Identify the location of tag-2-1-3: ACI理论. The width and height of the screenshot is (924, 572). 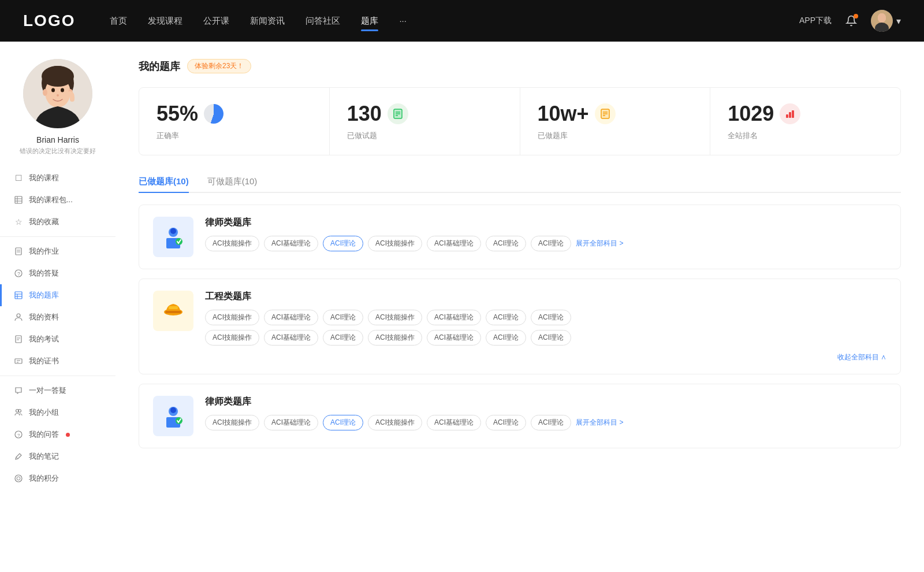
(343, 318).